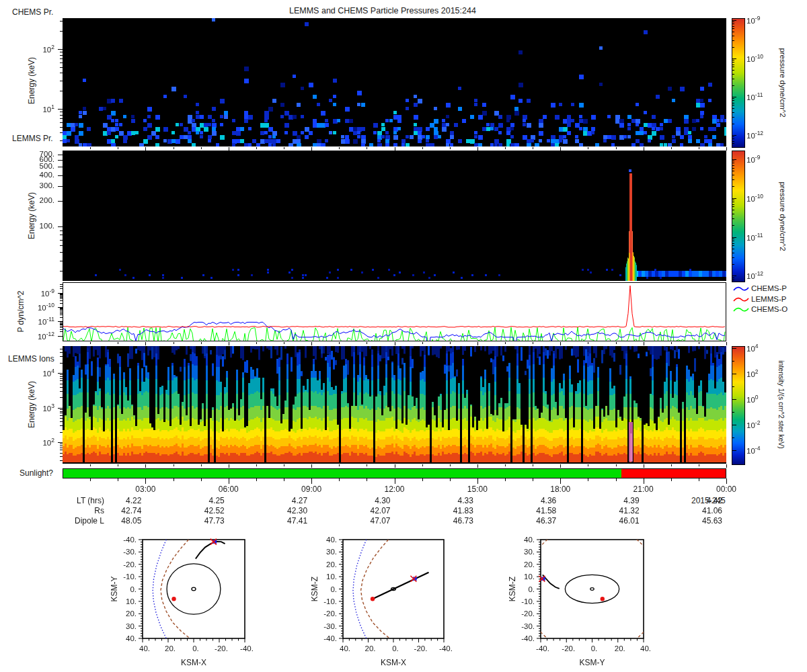  I want to click on y-tick-label: 40., so click(332, 540).